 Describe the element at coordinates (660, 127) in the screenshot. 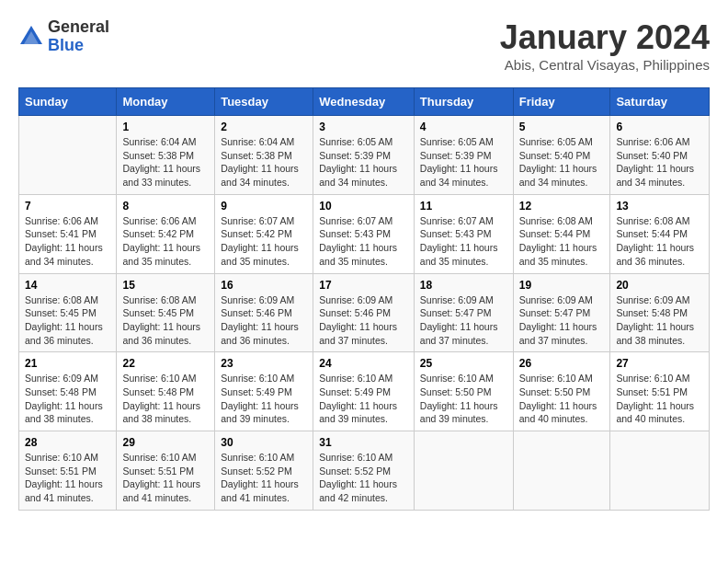

I see `day-number: 6` at that location.